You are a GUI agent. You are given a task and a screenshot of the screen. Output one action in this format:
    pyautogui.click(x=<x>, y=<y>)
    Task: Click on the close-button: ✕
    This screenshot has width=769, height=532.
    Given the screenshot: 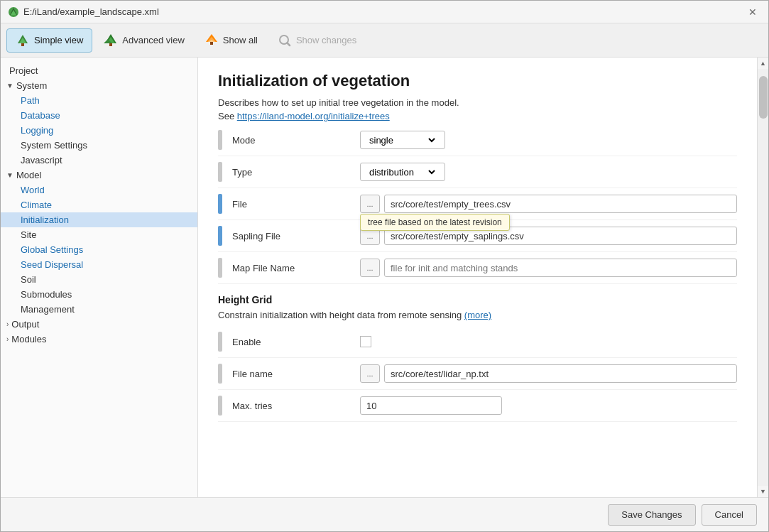 What is the action you would take?
    pyautogui.click(x=753, y=12)
    